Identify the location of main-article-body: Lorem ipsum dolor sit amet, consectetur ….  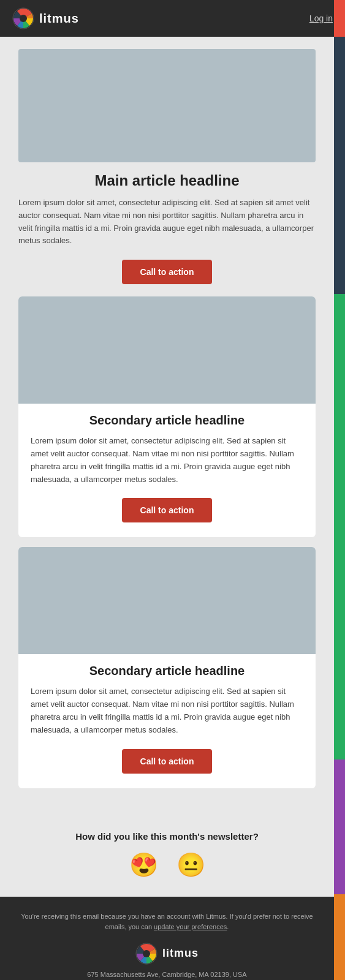
(167, 222).